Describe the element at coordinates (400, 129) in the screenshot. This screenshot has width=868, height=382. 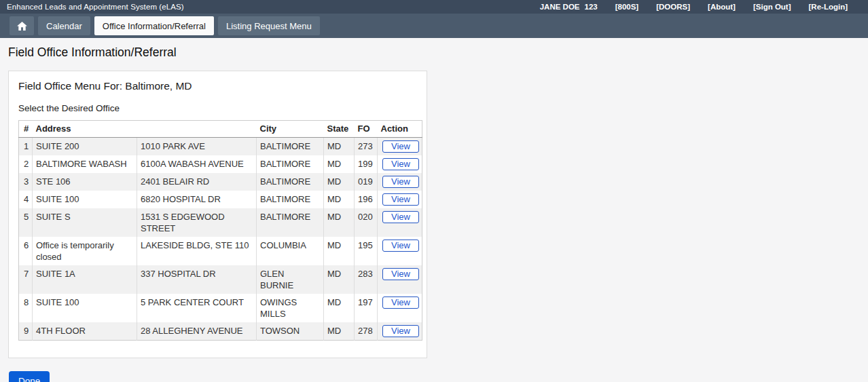
I see `col-header-action: Action` at that location.